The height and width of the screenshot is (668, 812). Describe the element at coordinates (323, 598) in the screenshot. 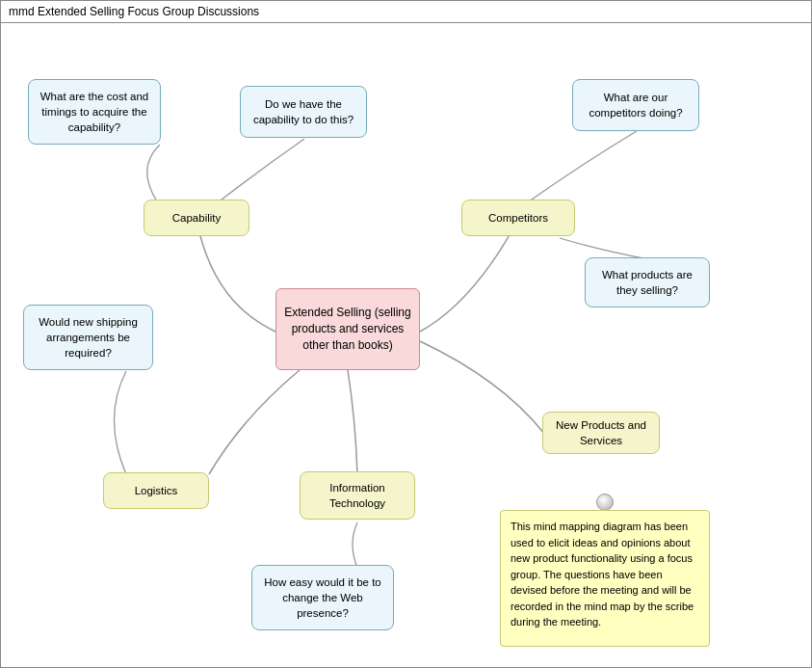

I see `q-web-label: How easy would it be to change the Web p…` at that location.